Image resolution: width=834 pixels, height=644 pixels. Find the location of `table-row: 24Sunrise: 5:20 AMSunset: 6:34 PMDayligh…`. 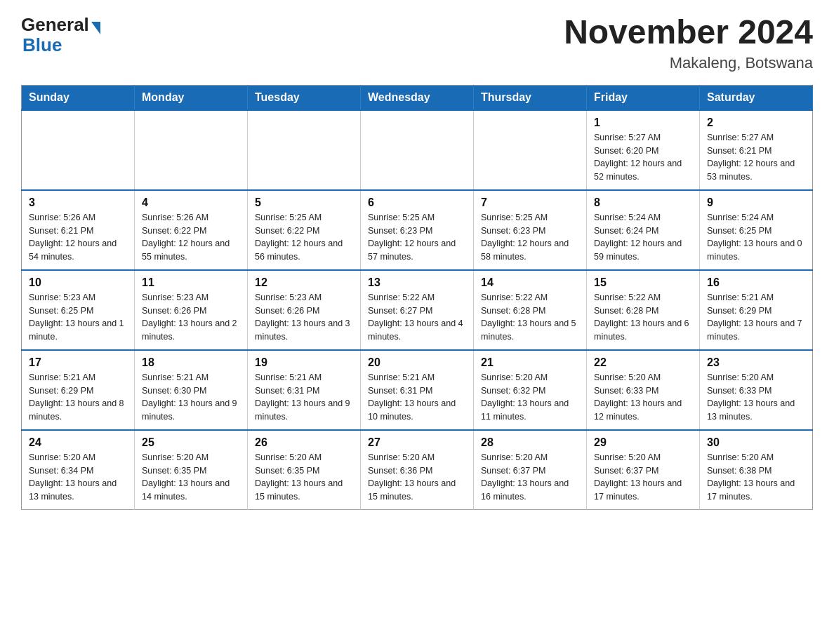

table-row: 24Sunrise: 5:20 AMSunset: 6:34 PMDayligh… is located at coordinates (79, 470).